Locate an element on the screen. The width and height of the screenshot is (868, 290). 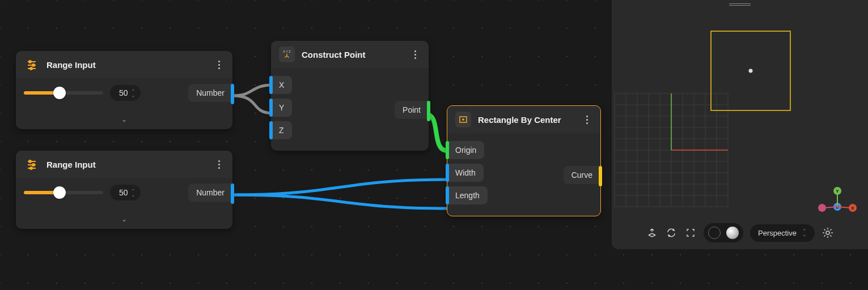
output-port-point: Point is located at coordinates (412, 110).